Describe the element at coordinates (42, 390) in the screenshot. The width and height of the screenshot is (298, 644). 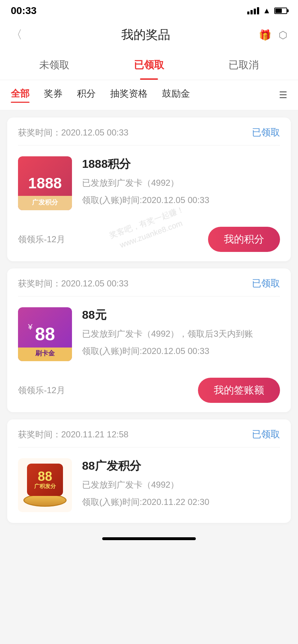
I see `prize-source-2: 领领乐-12月` at that location.